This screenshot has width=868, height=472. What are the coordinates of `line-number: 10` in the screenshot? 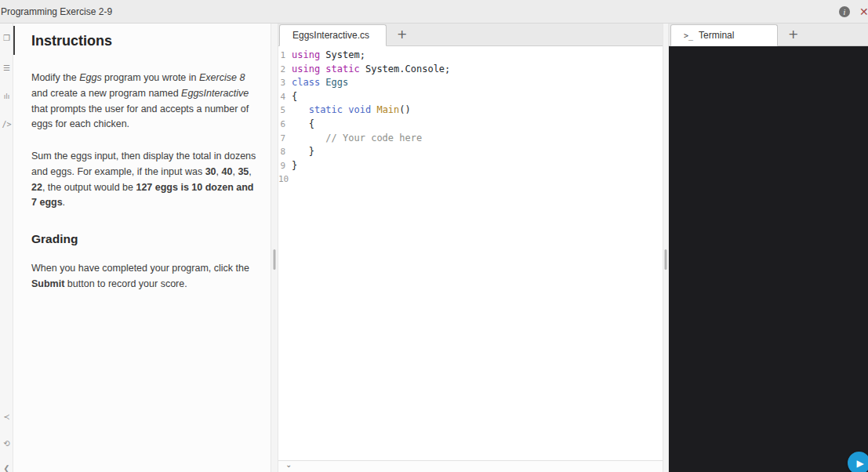 It's located at (285, 180).